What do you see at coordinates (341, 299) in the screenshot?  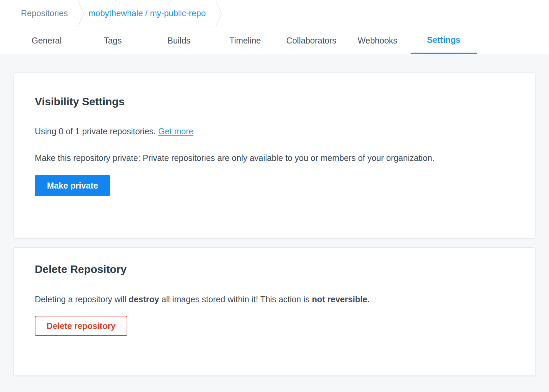 I see `delete-warning-not-reversible: not reversible.` at bounding box center [341, 299].